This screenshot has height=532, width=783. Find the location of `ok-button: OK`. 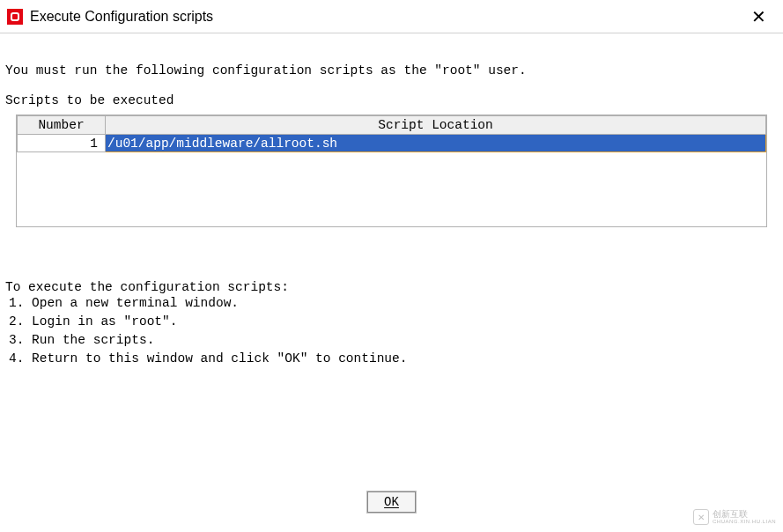

ok-button: OK is located at coordinates (391, 502).